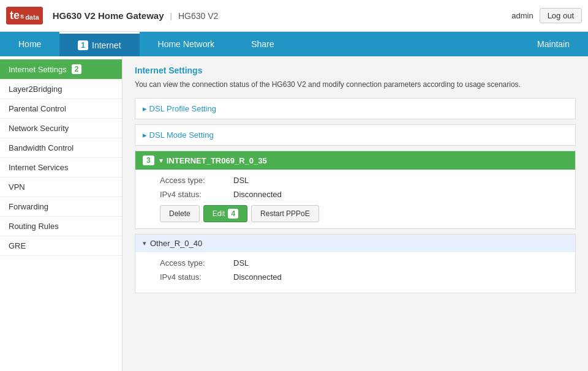  What do you see at coordinates (219, 214) in the screenshot?
I see `edit-button-label: Edit` at bounding box center [219, 214].